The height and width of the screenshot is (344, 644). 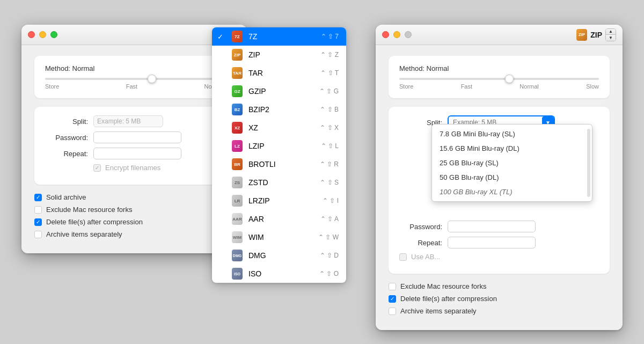 What do you see at coordinates (421, 243) in the screenshot?
I see `right-repeat-label: Repeat:` at bounding box center [421, 243].